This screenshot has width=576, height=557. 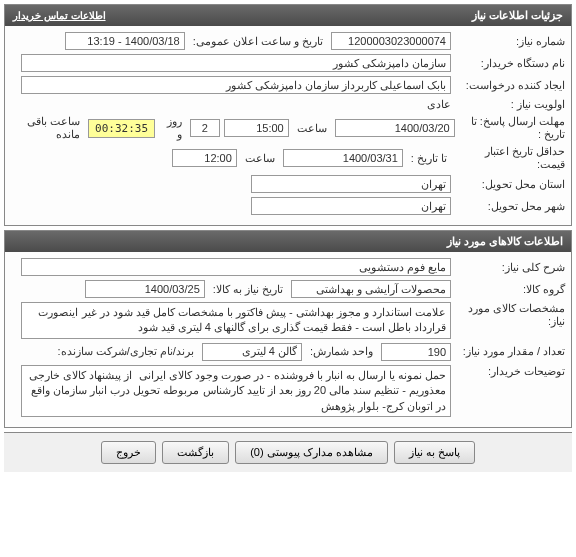 I want to click on attachments-button: مشاهده مدارک پیوستی (0), so click(x=312, y=452).